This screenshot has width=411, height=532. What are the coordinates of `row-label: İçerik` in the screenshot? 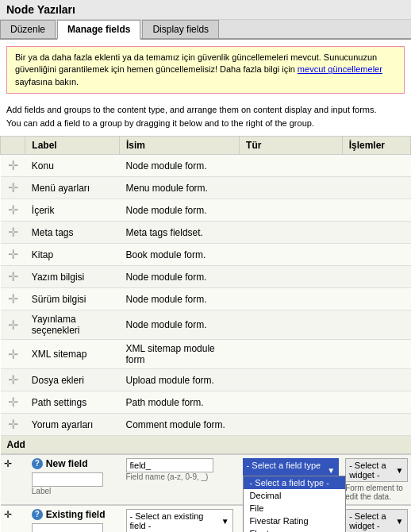 It's located at (73, 210).